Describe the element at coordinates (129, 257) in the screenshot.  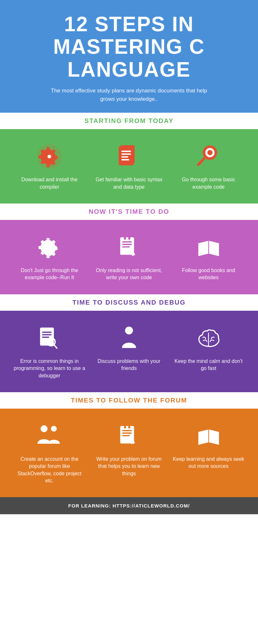
I see `step-item: Only reading is not sufficient, write yo…` at that location.